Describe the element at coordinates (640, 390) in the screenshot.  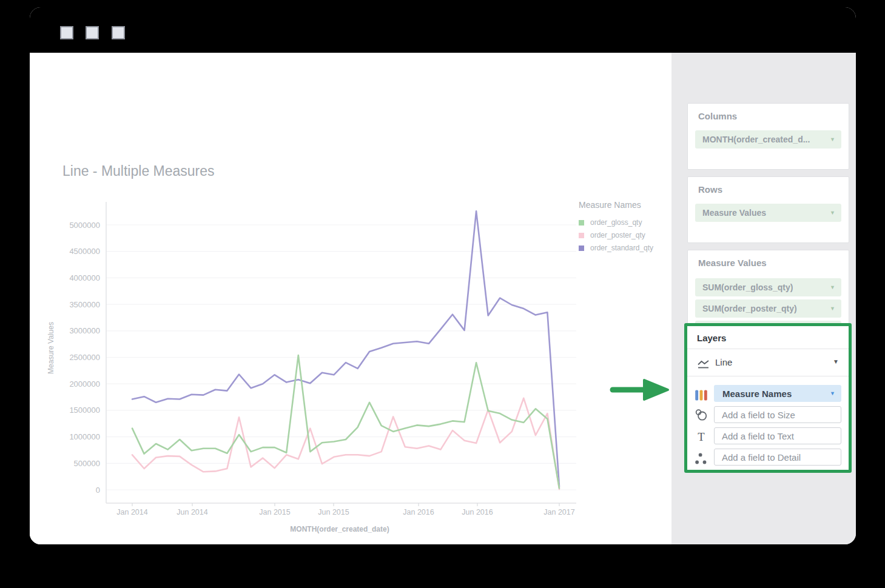
I see `green-arrow-annotation` at that location.